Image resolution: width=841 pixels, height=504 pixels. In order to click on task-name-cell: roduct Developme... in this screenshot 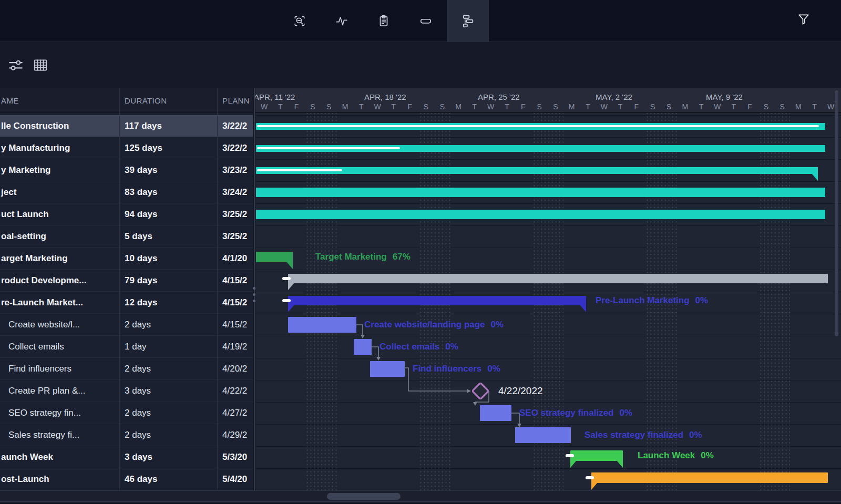, I will do `click(44, 281)`.